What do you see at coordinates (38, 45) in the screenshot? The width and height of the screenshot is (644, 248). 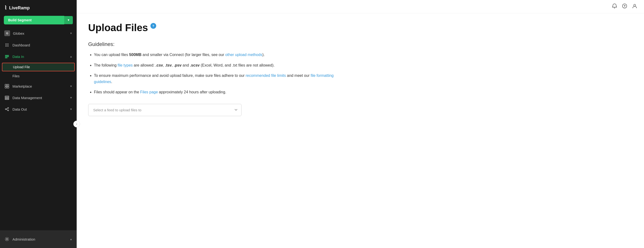 I see `sidebar-item-dashboard: Dashboard` at bounding box center [38, 45].